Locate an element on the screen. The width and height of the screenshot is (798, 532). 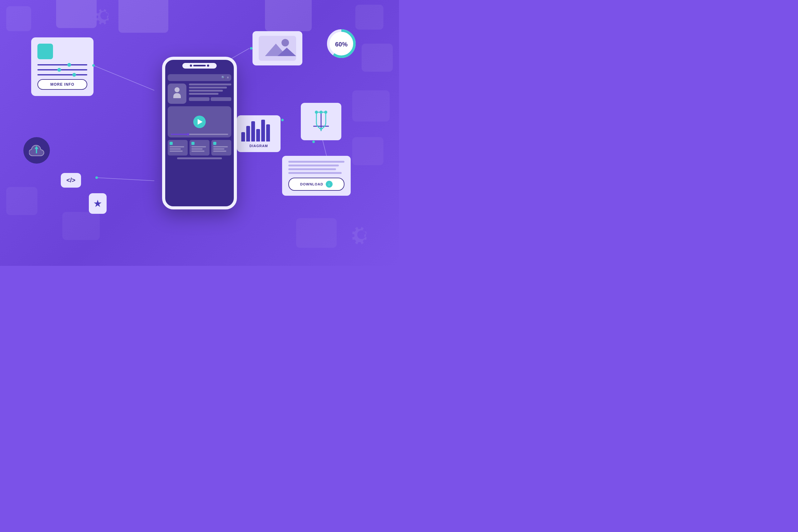
grid-item-line-1c is located at coordinates (176, 151).